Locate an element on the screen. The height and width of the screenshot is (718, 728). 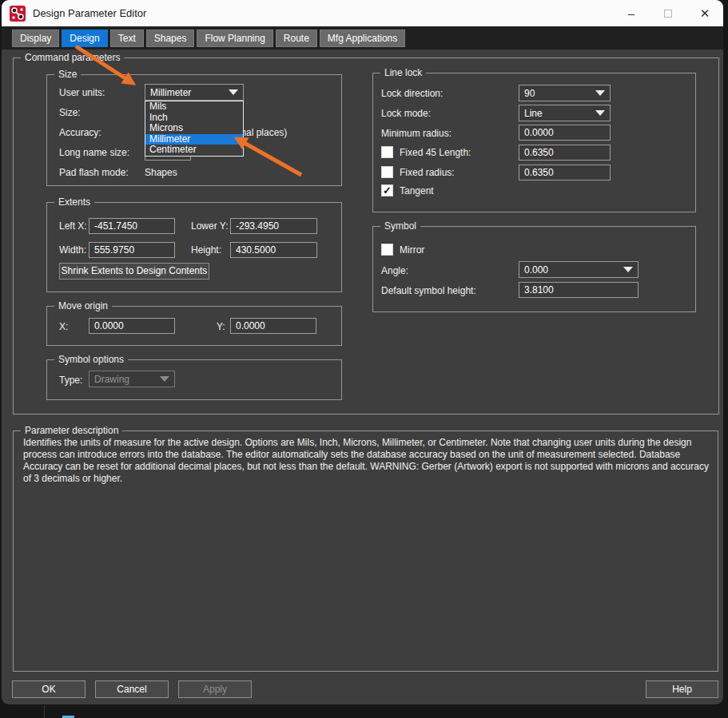
check-icon: ✓ is located at coordinates (387, 190).